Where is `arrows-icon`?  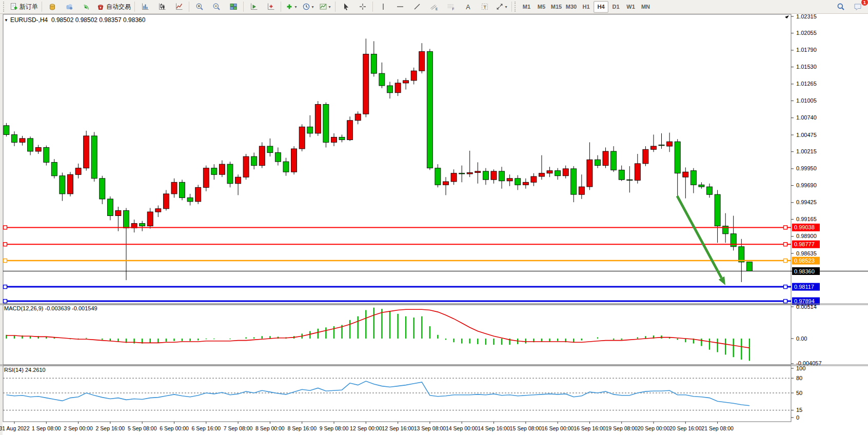 arrows-icon is located at coordinates (500, 7).